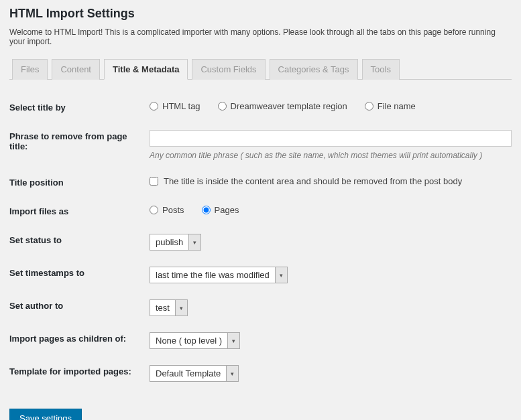 Image resolution: width=521 pixels, height=420 pixels. I want to click on phrase-remove-description: Any common title phrase ( such as the si…, so click(331, 155).